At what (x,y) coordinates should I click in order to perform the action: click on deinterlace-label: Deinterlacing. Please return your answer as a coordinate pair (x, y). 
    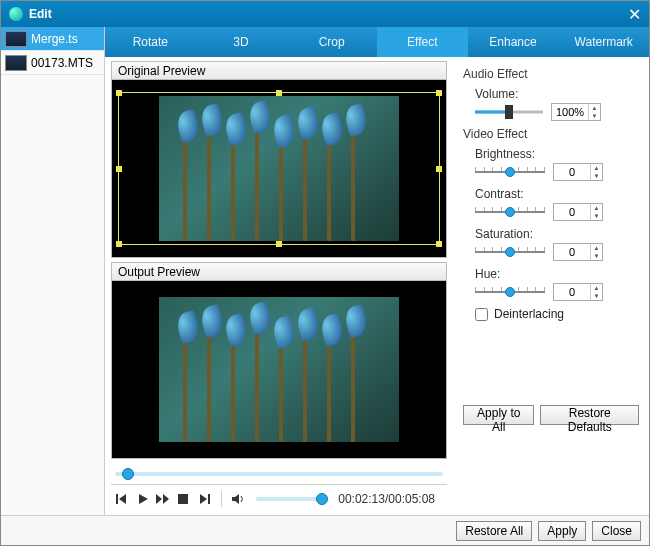
    Looking at the image, I should click on (529, 314).